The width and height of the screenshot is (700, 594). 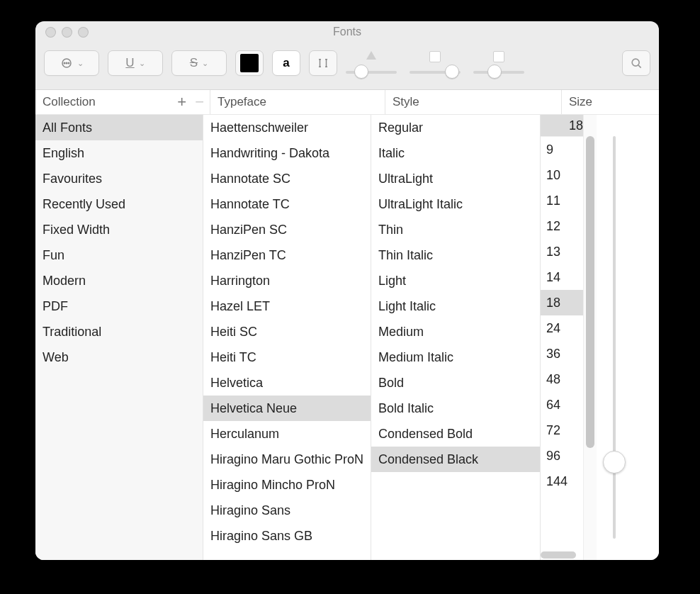 What do you see at coordinates (456, 408) in the screenshot?
I see `style-item: Bold Italic` at bounding box center [456, 408].